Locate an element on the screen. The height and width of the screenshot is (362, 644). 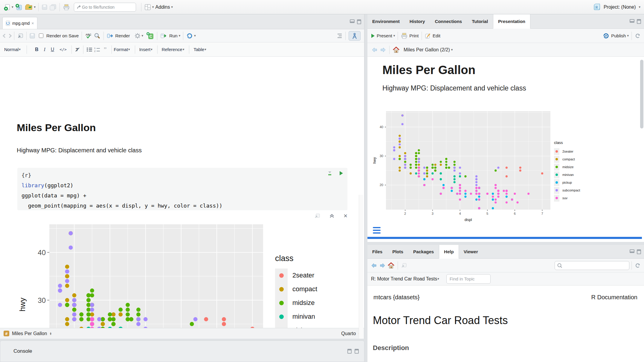
outline-toggle-icon is located at coordinates (339, 36).